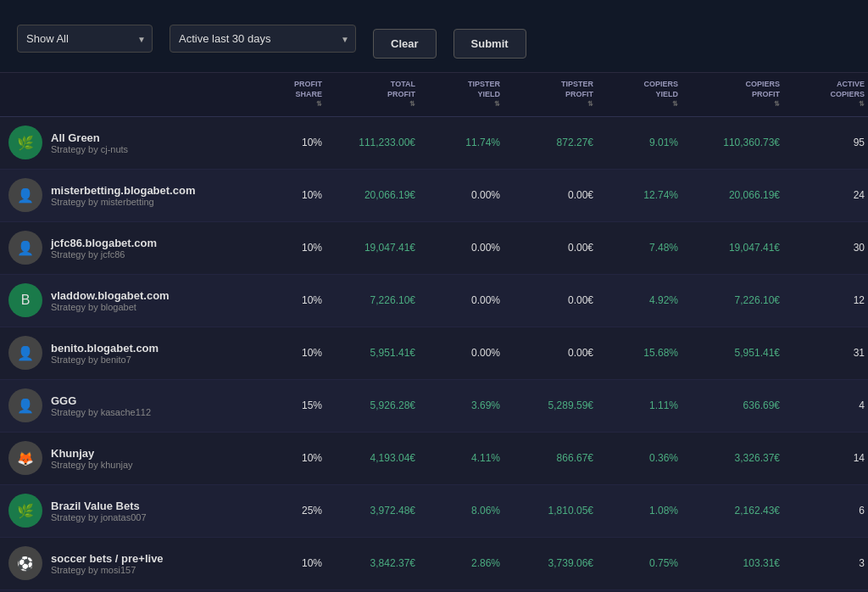 Image resolution: width=868 pixels, height=592 pixels. Describe the element at coordinates (822, 353) in the screenshot. I see `active-copiers: 31` at that location.